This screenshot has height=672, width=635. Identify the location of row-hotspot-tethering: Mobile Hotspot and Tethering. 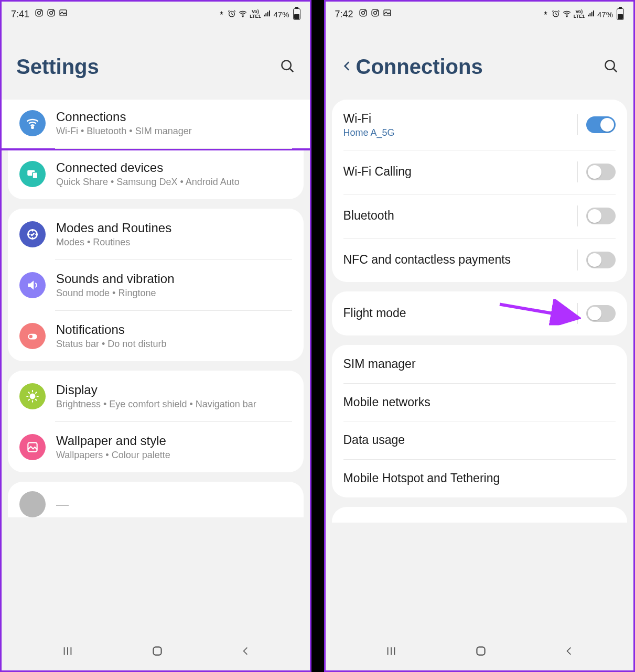
(480, 478).